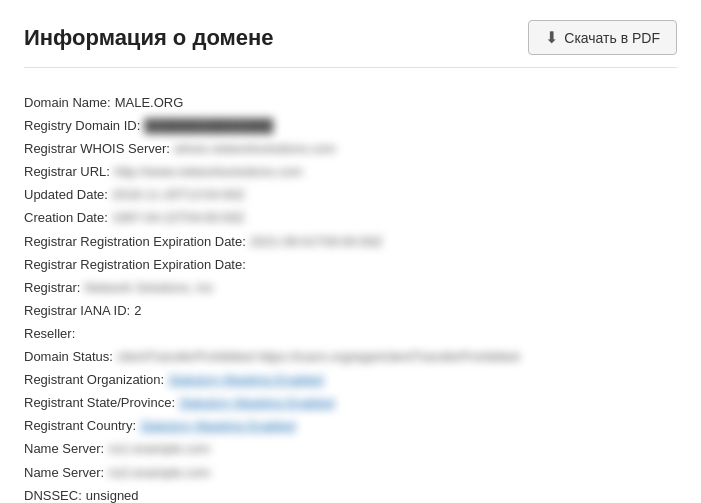 The image size is (701, 503). Describe the element at coordinates (350, 44) in the screenshot. I see `page-header: Информация о домене ⬇ Скачать в PDF` at that location.